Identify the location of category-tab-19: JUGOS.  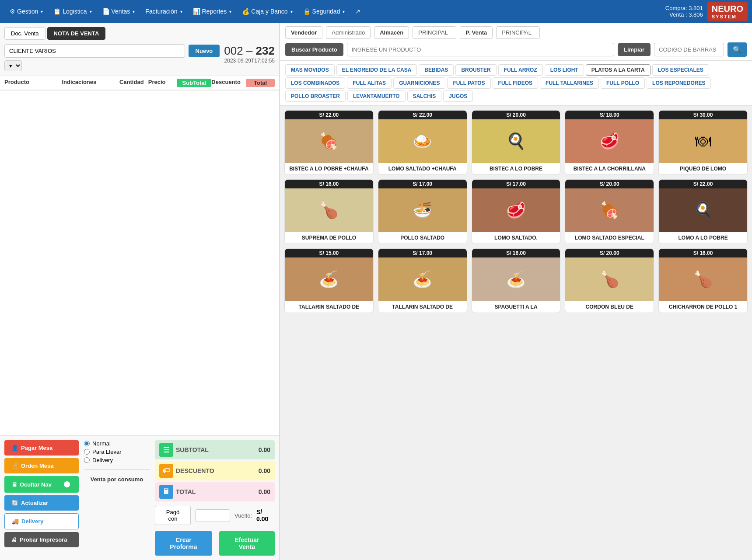
(458, 96).